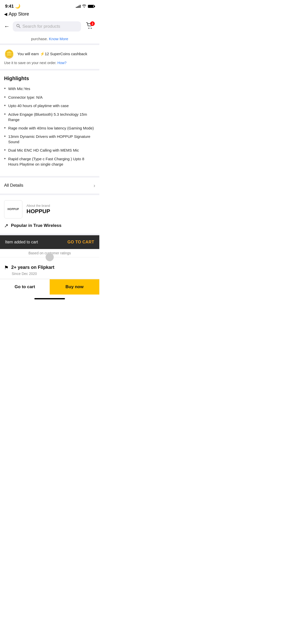 This screenshot has width=298, height=644. What do you see at coordinates (53, 274) in the screenshot?
I see `flipkart-since: Since Dec 2020` at bounding box center [53, 274].